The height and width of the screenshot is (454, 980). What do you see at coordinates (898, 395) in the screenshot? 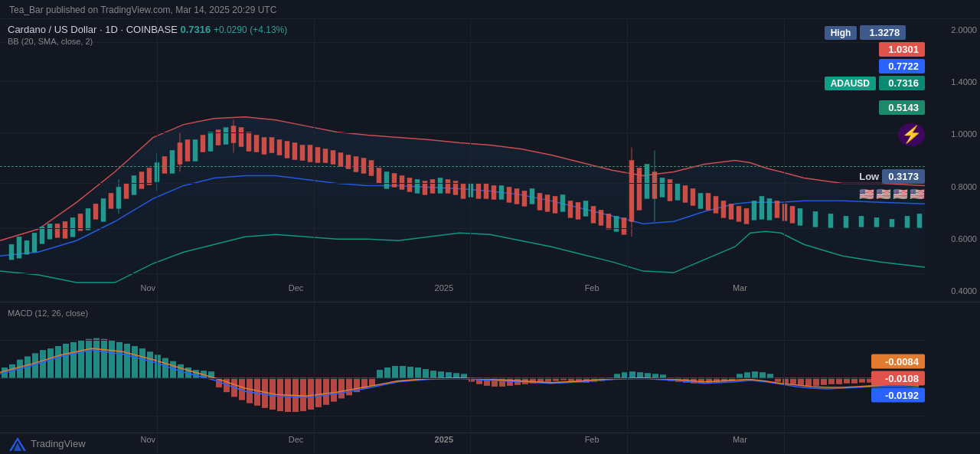
I see `macd-hist-value: -0.0192` at bounding box center [898, 395].